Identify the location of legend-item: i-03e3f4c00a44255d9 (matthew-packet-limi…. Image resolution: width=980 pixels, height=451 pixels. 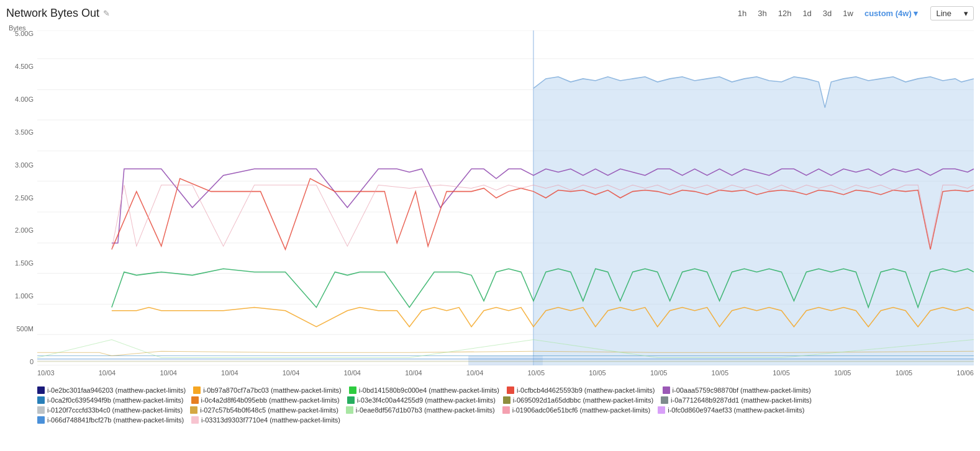
(421, 400).